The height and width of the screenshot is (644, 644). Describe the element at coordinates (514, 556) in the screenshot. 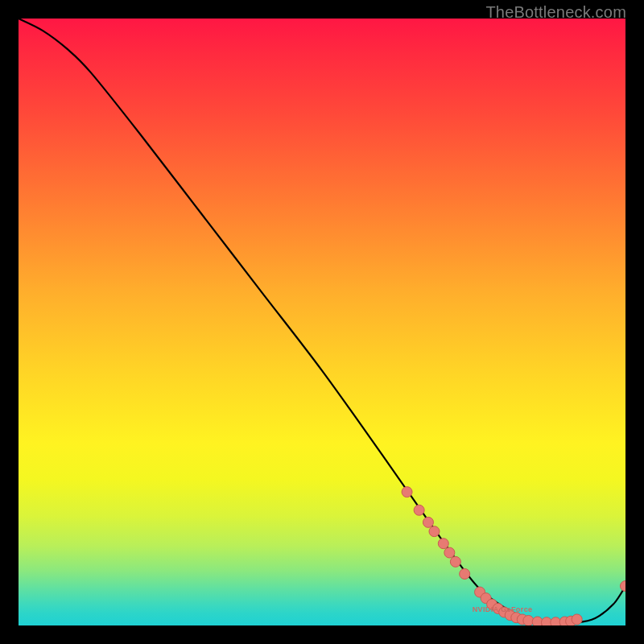

I see `data-points` at that location.